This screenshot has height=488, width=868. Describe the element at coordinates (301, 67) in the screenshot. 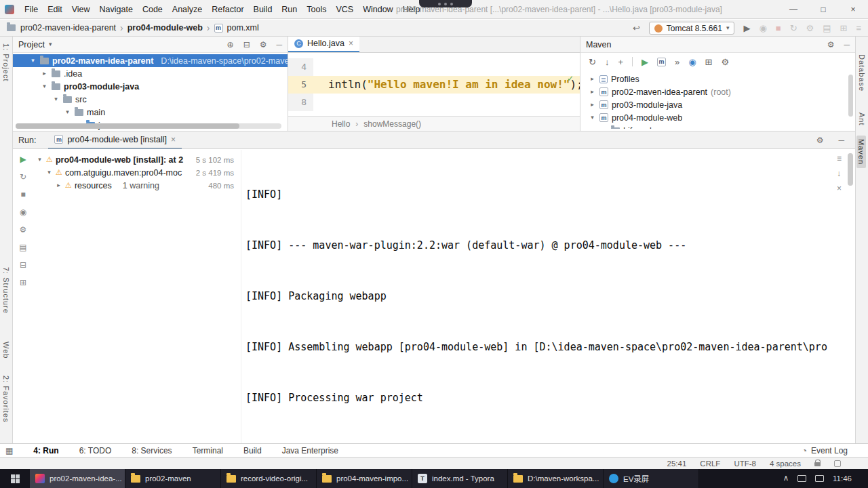

I see `line-number: 4` at that location.